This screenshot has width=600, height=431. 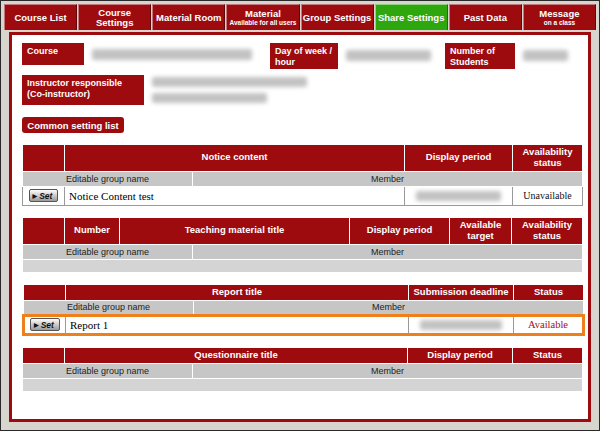 I want to click on tab-sublabel: on a class, so click(x=560, y=24).